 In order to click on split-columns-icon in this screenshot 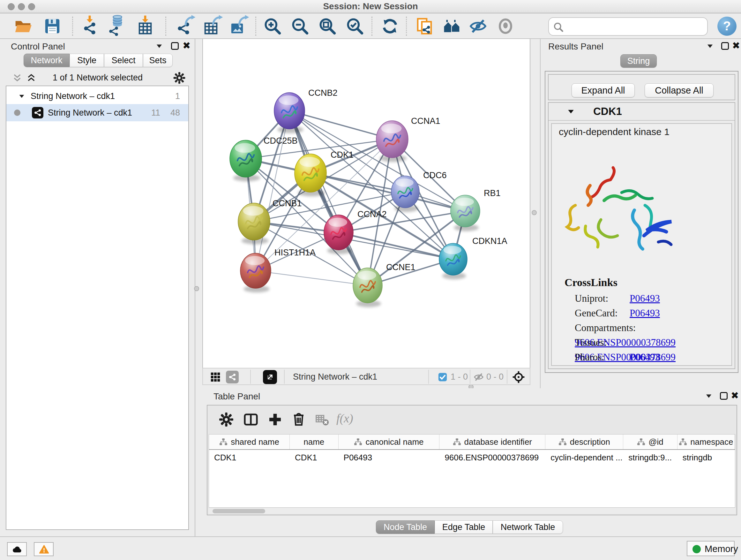, I will do `click(251, 420)`.